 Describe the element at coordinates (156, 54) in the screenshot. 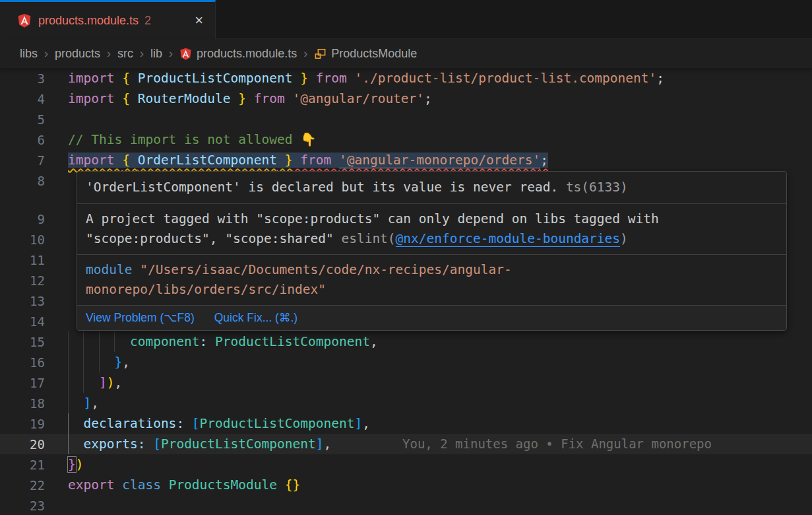

I see `breadcrumb-item-lib: lib` at that location.